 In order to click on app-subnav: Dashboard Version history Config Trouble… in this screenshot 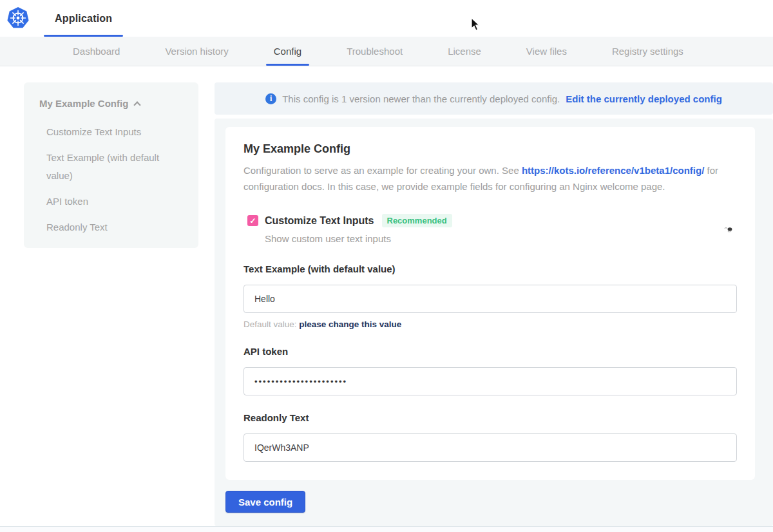, I will do `click(386, 52)`.